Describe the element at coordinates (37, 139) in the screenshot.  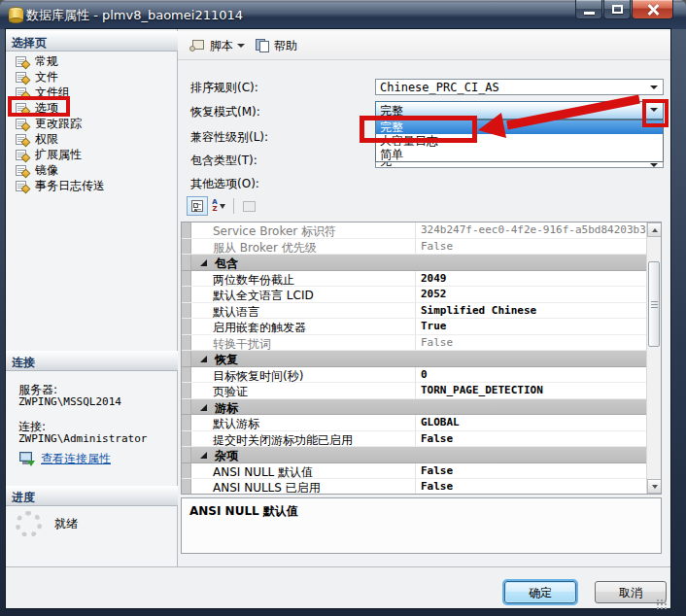
I see `sidebar-page-item: 权限` at that location.